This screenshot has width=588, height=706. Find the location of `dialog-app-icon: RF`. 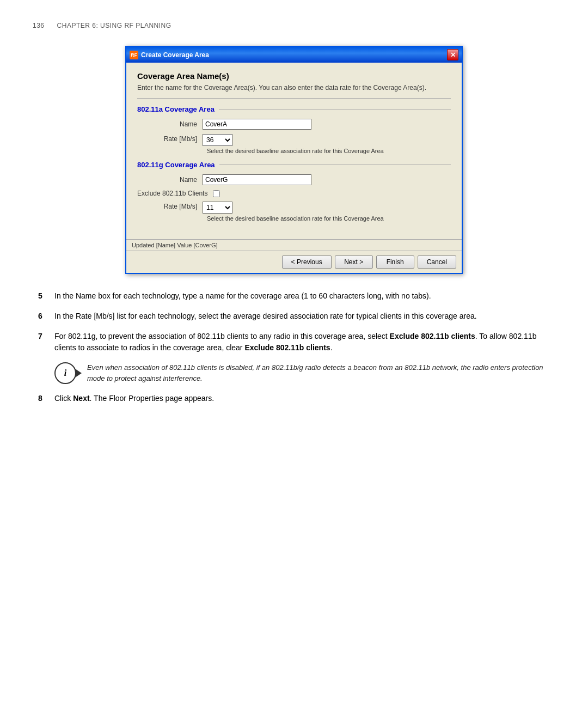

dialog-app-icon: RF is located at coordinates (134, 55).